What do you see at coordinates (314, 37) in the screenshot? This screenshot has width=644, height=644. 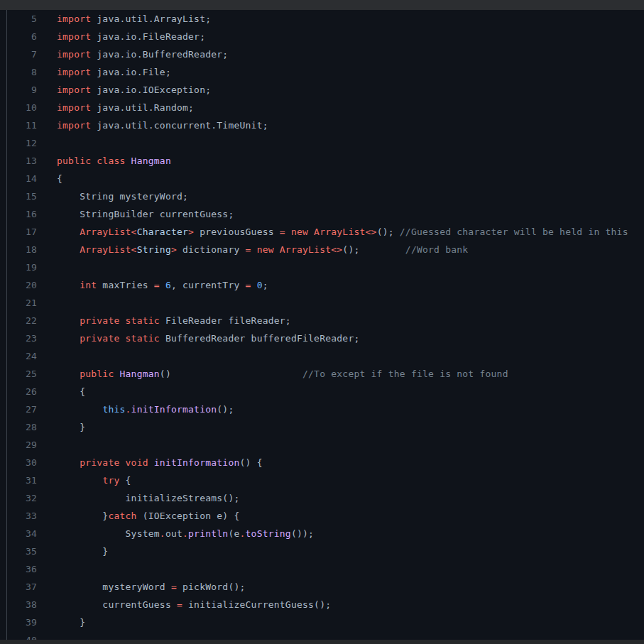 I see `code-line: 6import java.io.FileReader;` at bounding box center [314, 37].